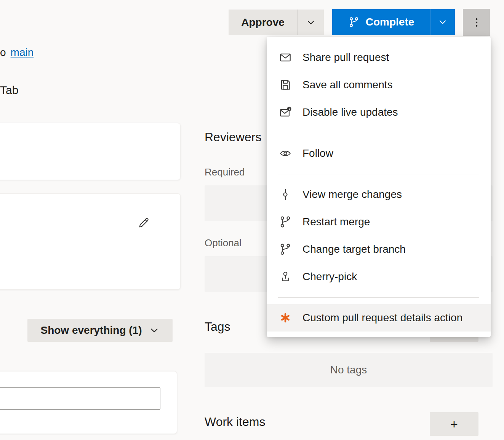  Describe the element at coordinates (349, 370) in the screenshot. I see `no-tags-box: No tags` at that location.